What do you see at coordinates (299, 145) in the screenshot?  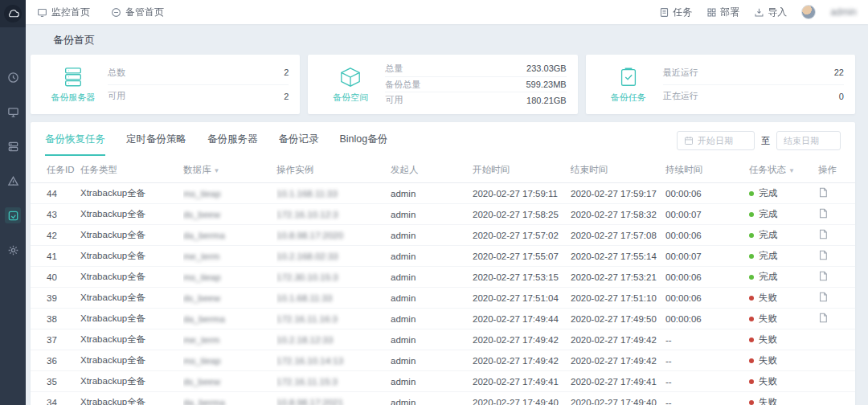 I see `panel-tab-3: 备份记录` at bounding box center [299, 145].